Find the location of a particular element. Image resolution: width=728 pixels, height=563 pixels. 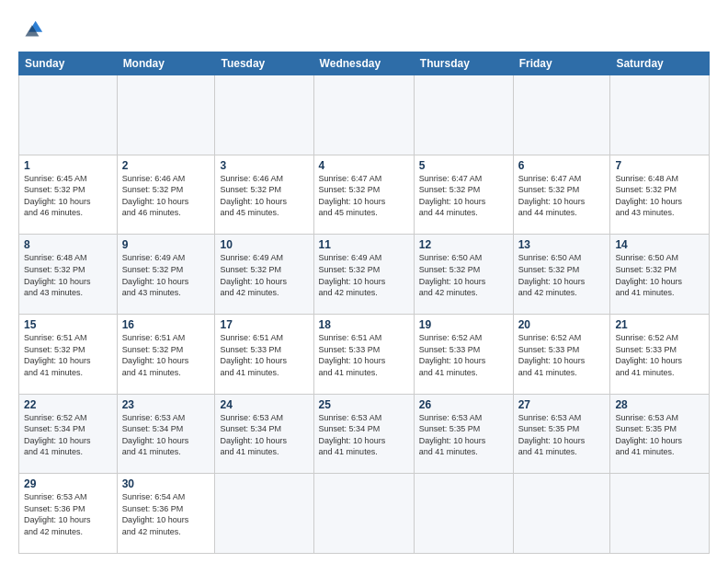

day-number: 25 is located at coordinates (364, 405).